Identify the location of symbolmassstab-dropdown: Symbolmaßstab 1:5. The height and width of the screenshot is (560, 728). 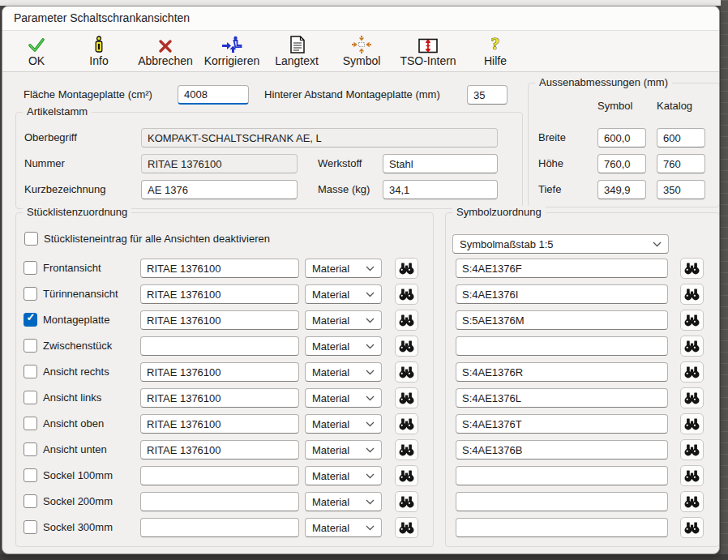
(561, 244).